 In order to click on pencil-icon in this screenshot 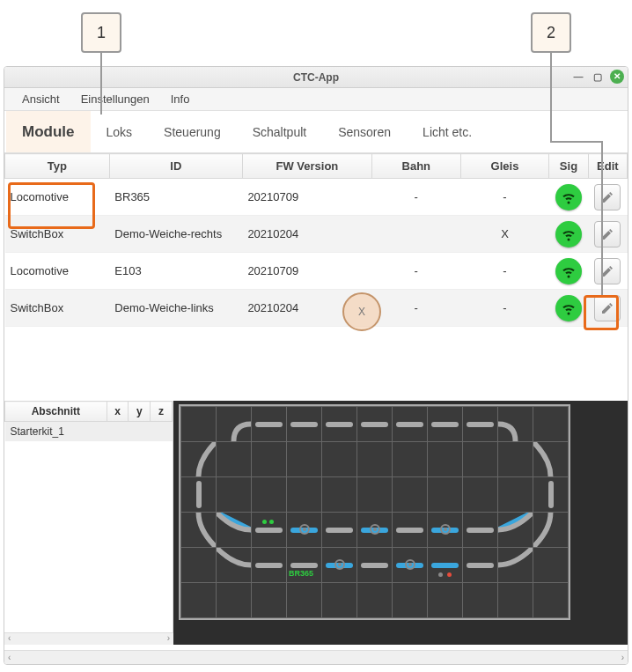, I will do `click(607, 308)`.